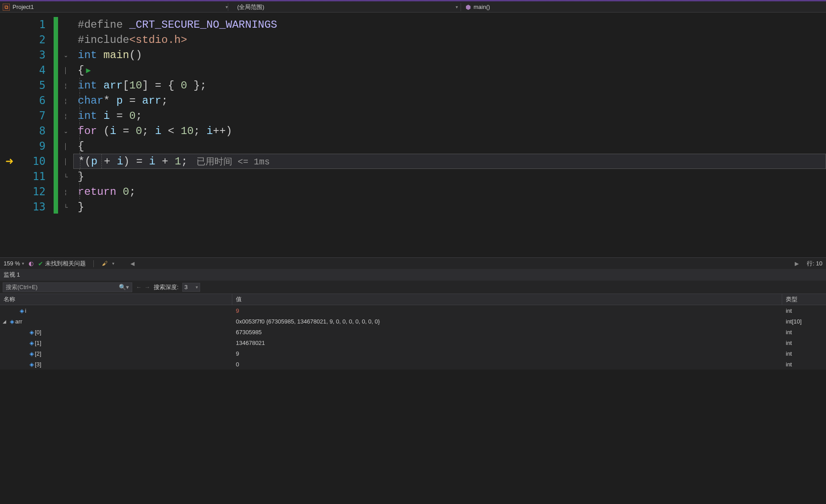 This screenshot has height=504, width=826. Describe the element at coordinates (251, 7) in the screenshot. I see `nav-scope-label: (全局范围)` at that location.